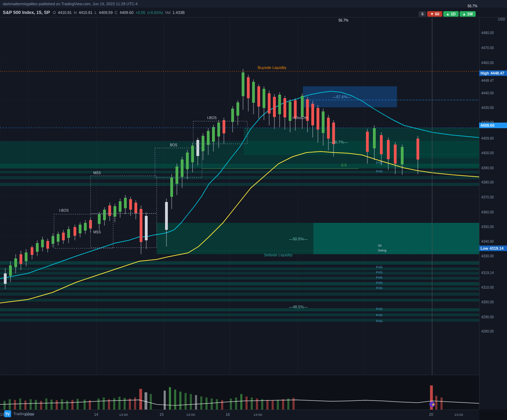 The height and width of the screenshot is (420, 507). Describe the element at coordinates (488, 212) in the screenshot. I see `svg-text: 4360.00` at that location.